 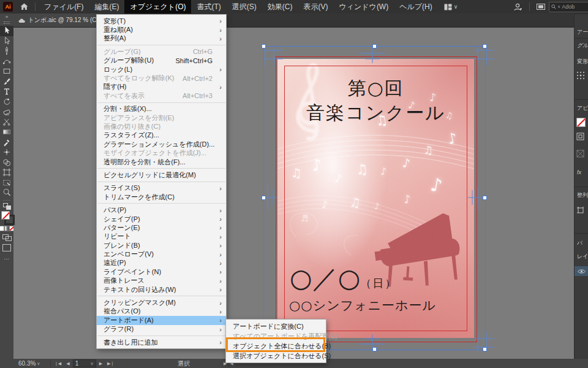 I want to click on object-menu-item-11: 分割・拡張(X)..., so click(x=162, y=109).